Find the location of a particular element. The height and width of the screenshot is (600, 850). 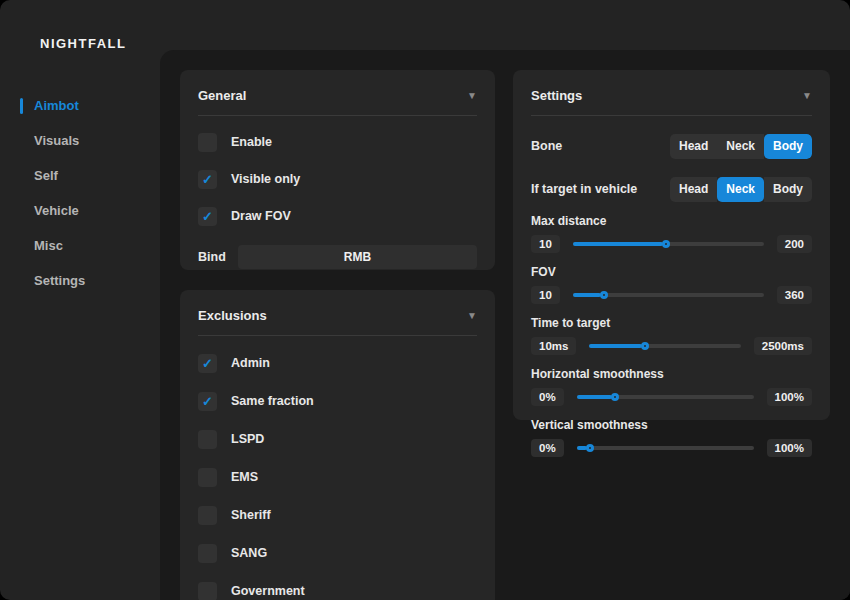

bone-label: Bone is located at coordinates (546, 146).